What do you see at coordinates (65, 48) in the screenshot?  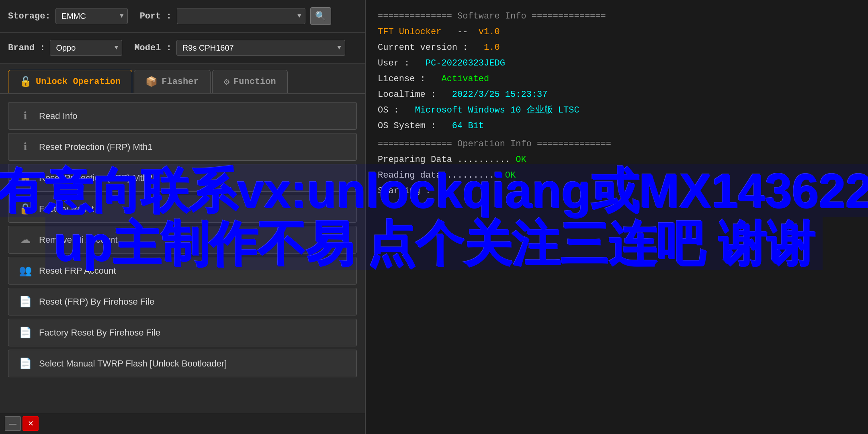 I see `brand-group: Brand : Oppo ▼` at bounding box center [65, 48].